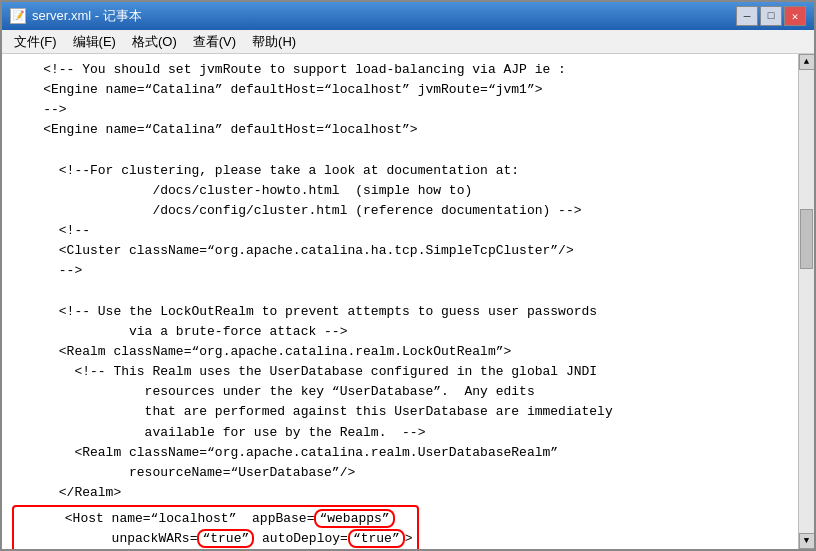 The width and height of the screenshot is (816, 551). Describe the element at coordinates (274, 42) in the screenshot. I see `menu-help: 帮助(H)` at that location.